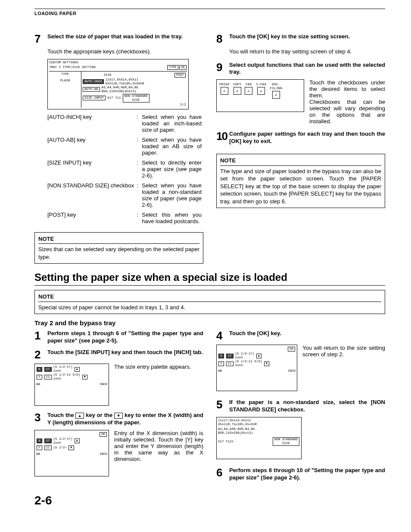 The height and width of the screenshot is (532, 411). I want to click on docfiling-checkbox: ✔, so click(276, 95).